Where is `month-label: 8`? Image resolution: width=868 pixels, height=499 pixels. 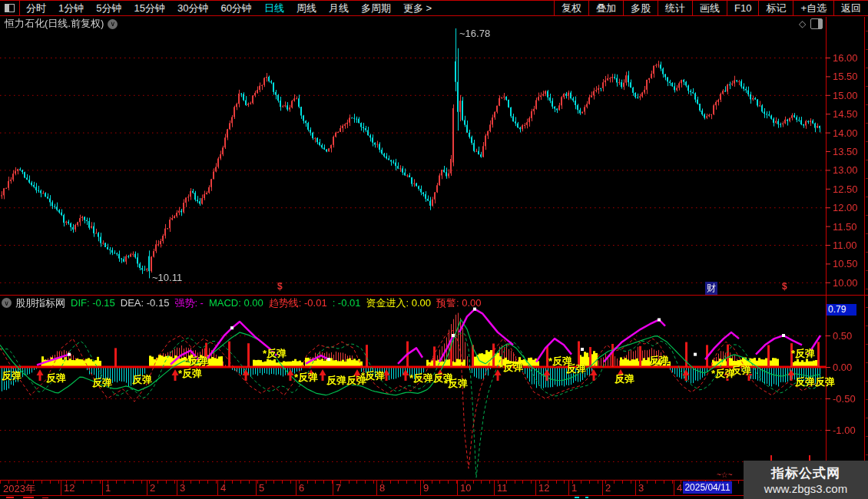
month-label: 8 is located at coordinates (383, 488).